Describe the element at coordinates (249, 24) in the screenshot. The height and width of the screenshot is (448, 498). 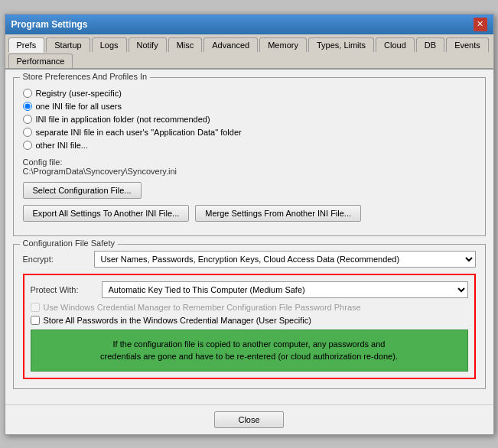
I see `title-bar: Program Settings ✕` at that location.